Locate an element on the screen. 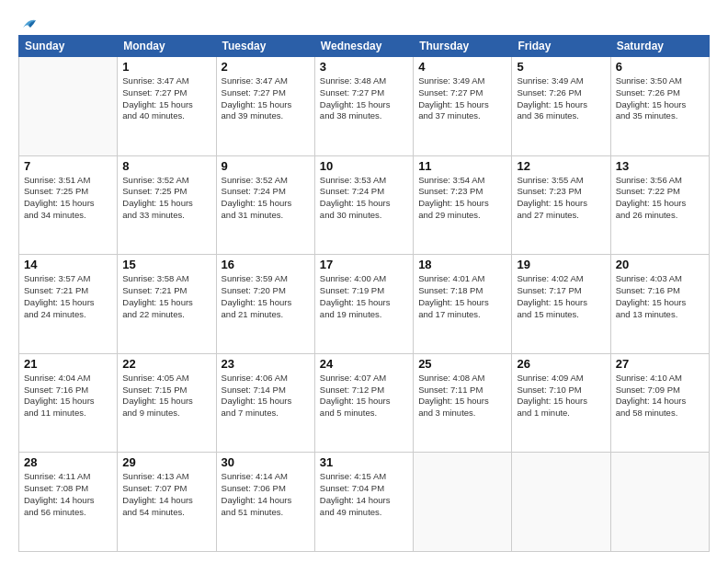 This screenshot has width=728, height=563. calendar-cell: 8Sunrise: 3:52 AM Sunset: 7:25 PM Daylig… is located at coordinates (167, 205).